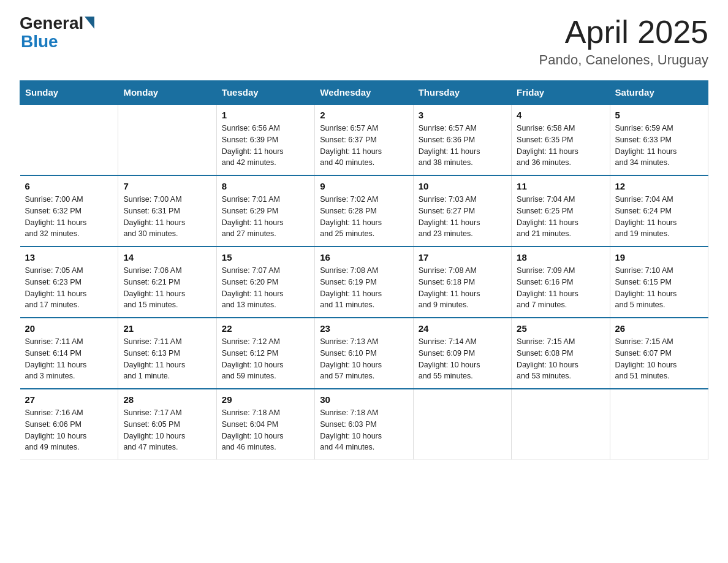  Describe the element at coordinates (250, 353) in the screenshot. I see `day-detail-line: Sunset: 6:12 PM` at that location.